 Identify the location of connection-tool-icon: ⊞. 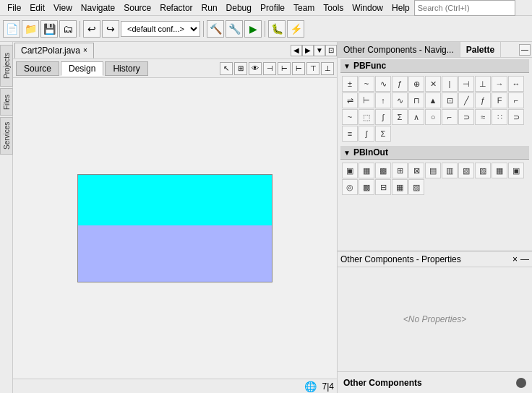
(241, 69).